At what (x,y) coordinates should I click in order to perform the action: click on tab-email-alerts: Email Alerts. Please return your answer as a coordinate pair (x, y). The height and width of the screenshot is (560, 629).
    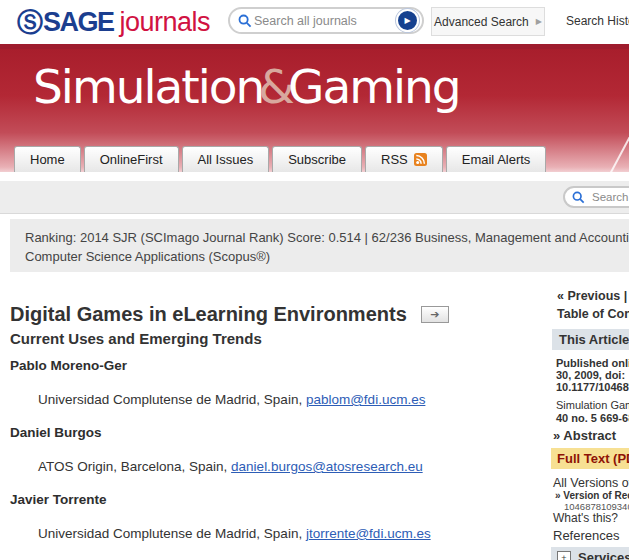
    Looking at the image, I should click on (496, 159).